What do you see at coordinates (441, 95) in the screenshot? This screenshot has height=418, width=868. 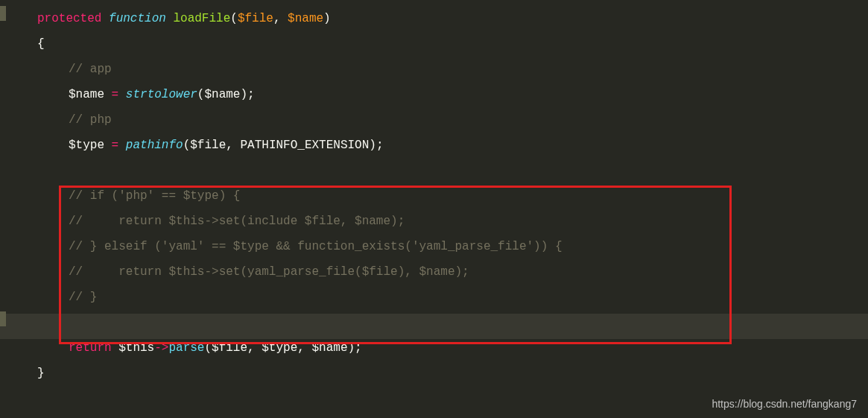 I see `code-line: $name = strtolower($name);` at bounding box center [441, 95].